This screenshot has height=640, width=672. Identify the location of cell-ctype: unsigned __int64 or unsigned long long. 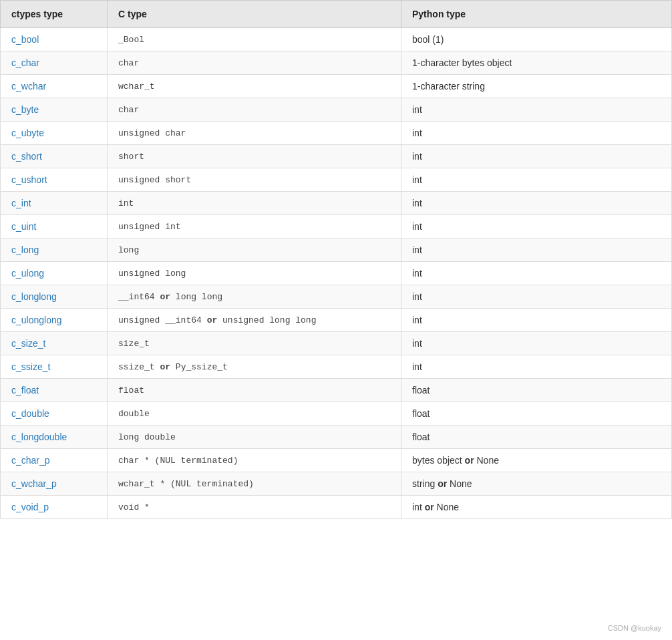
(255, 321).